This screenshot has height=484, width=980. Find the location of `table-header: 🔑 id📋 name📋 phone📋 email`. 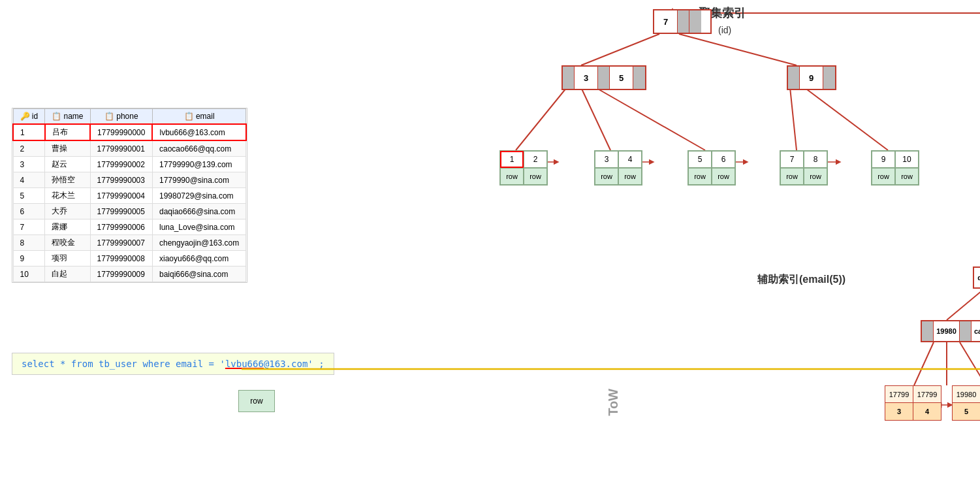

table-header: 🔑 id📋 name📋 phone📋 email is located at coordinates (129, 117).